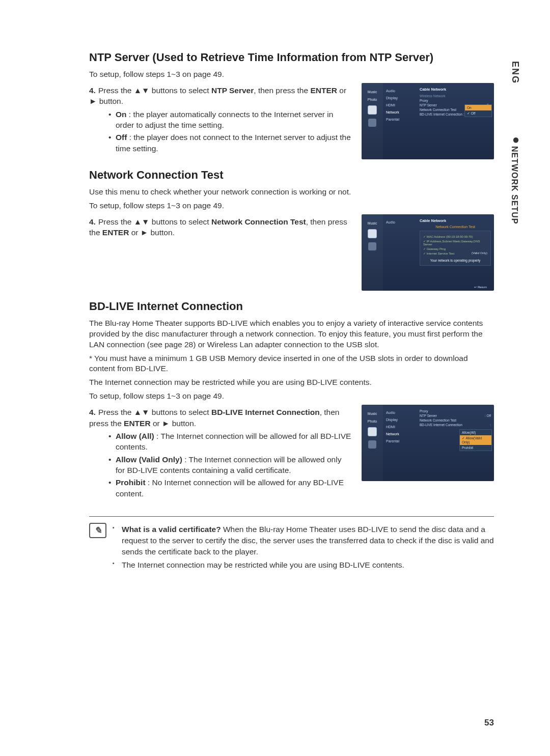 The image size is (550, 756). Describe the element at coordinates (121, 137) in the screenshot. I see `label-off: Off` at that location.